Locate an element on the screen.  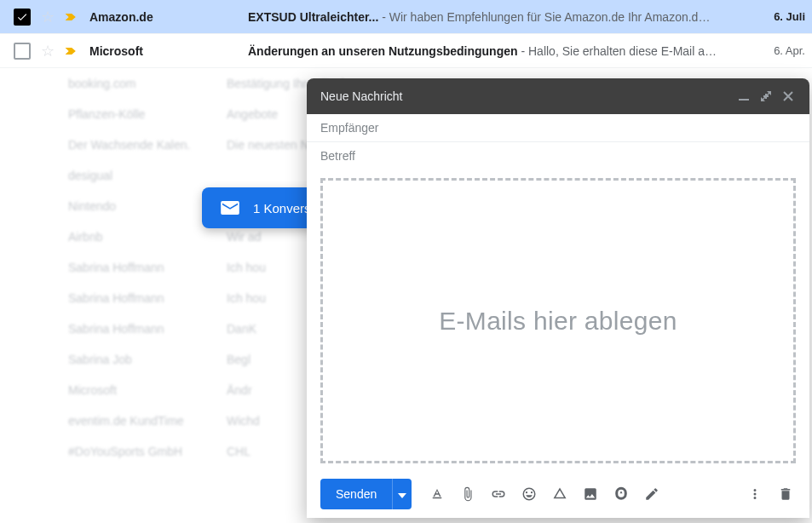
minimize-icon is located at coordinates (744, 96).